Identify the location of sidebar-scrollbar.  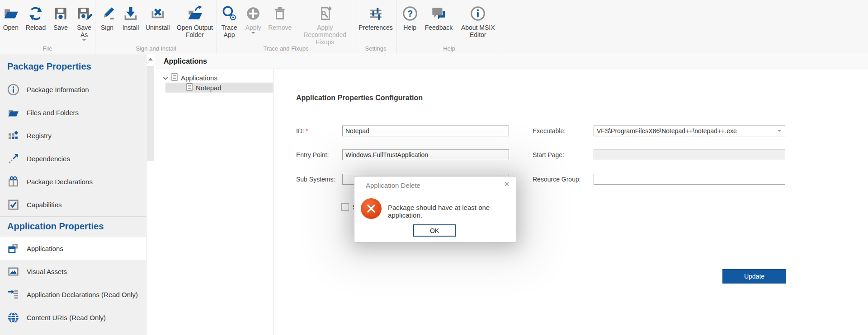
(151, 195).